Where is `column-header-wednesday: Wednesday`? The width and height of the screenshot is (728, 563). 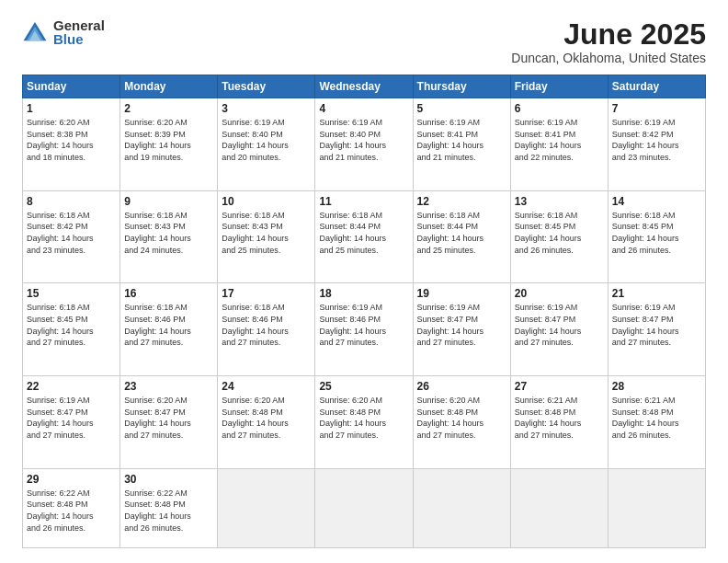
column-header-wednesday: Wednesday is located at coordinates (364, 86).